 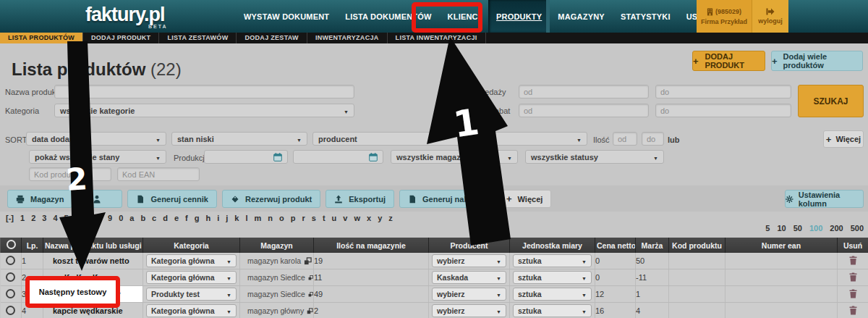 I want to click on alphabet-link-e: e, so click(x=176, y=218).